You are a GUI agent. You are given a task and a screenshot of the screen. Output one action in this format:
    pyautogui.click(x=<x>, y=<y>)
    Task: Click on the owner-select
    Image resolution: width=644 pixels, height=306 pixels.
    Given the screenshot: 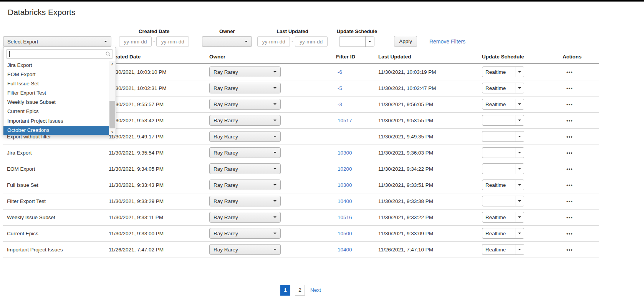 What is the action you would take?
    pyautogui.click(x=227, y=42)
    